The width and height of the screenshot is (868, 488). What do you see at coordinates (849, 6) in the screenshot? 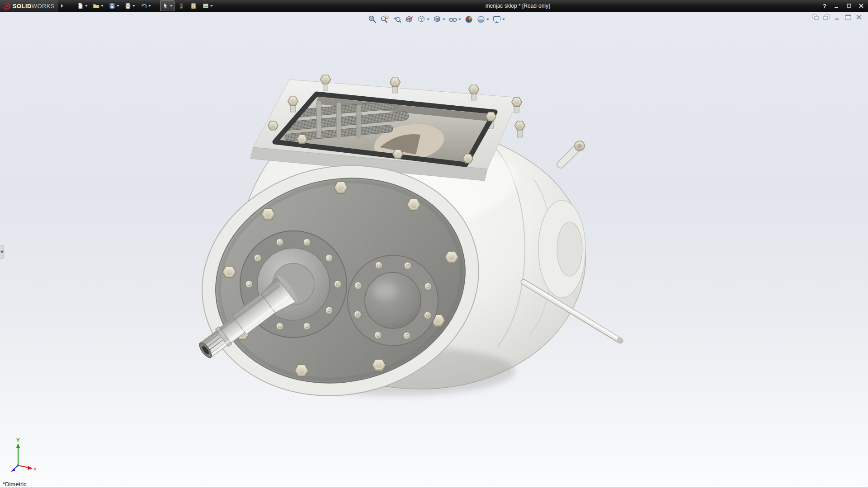
I see `app-maximize-button` at bounding box center [849, 6].